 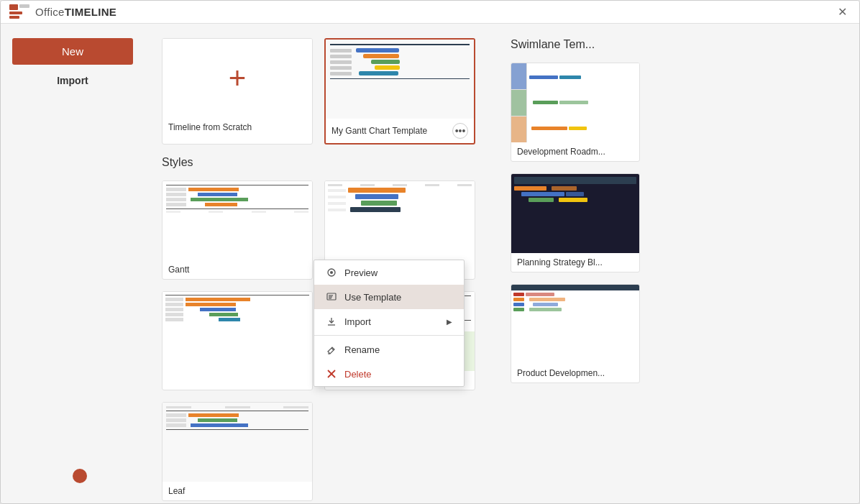 What do you see at coordinates (237, 270) in the screenshot?
I see `gantt-label: Gantt` at bounding box center [237, 270].